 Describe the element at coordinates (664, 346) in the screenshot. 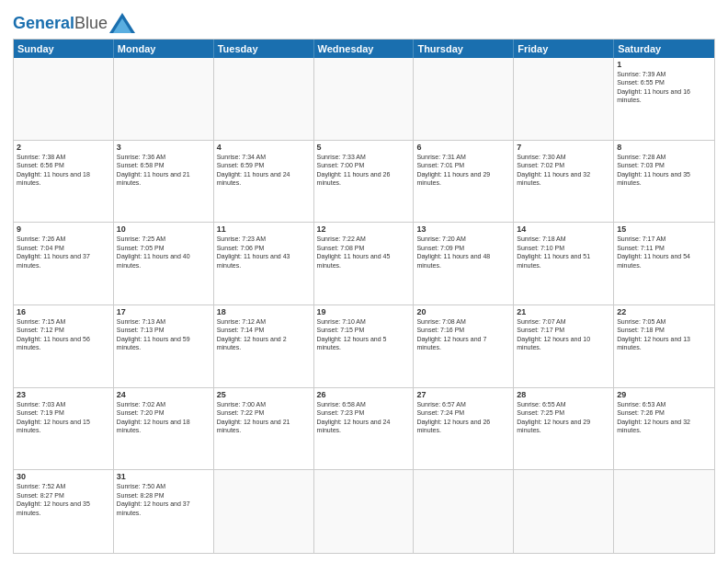

I see `calendar-cell: 22Sunrise: 7:05 AM Sunset: 7:18 PM Dayli…` at that location.